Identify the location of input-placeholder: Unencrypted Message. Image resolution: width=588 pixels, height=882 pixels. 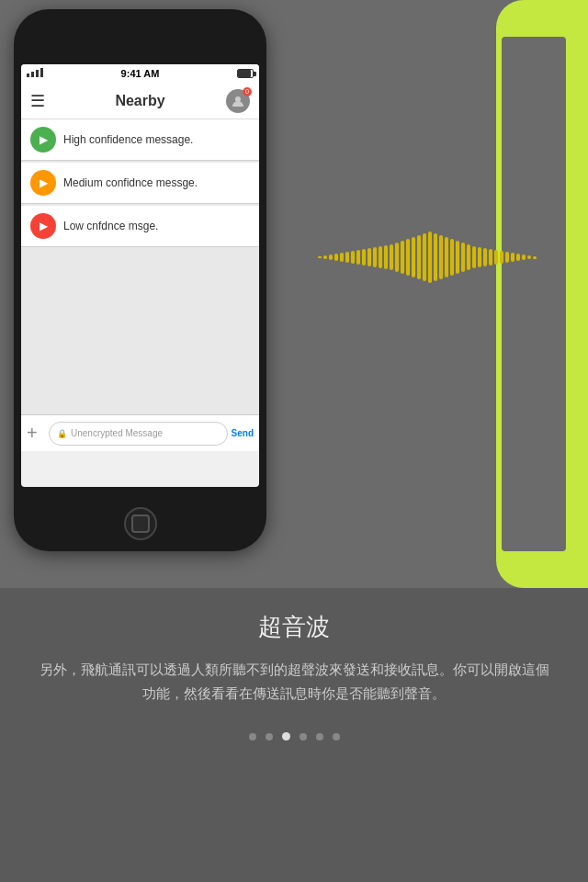
(117, 434).